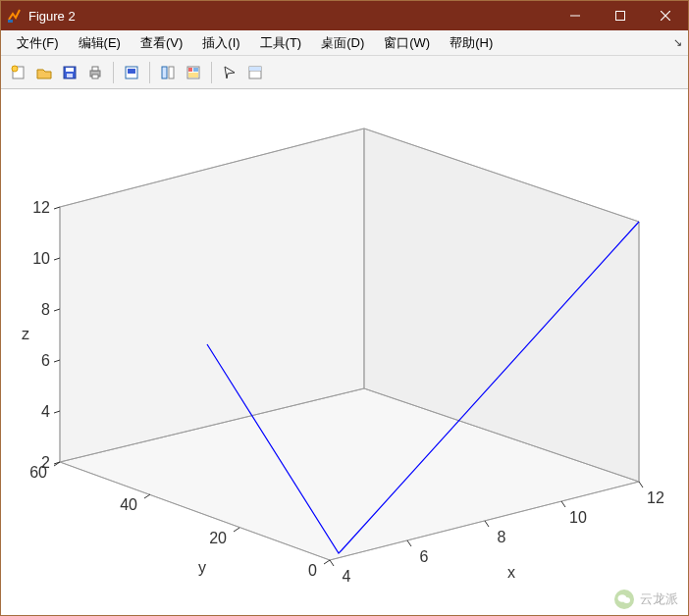 This screenshot has height=616, width=689. What do you see at coordinates (202, 567) in the screenshot?
I see `y-axis-label: y` at bounding box center [202, 567].